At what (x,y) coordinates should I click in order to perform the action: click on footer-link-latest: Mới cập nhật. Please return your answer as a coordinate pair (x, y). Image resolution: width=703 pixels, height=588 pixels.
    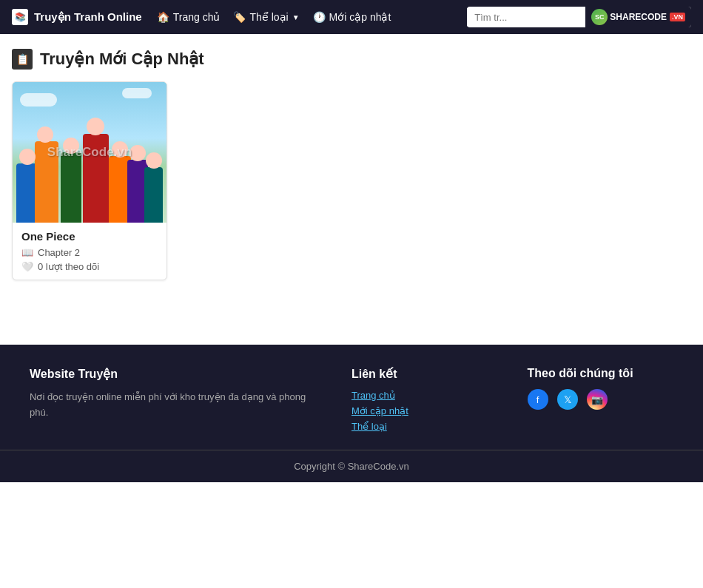
    Looking at the image, I should click on (425, 411).